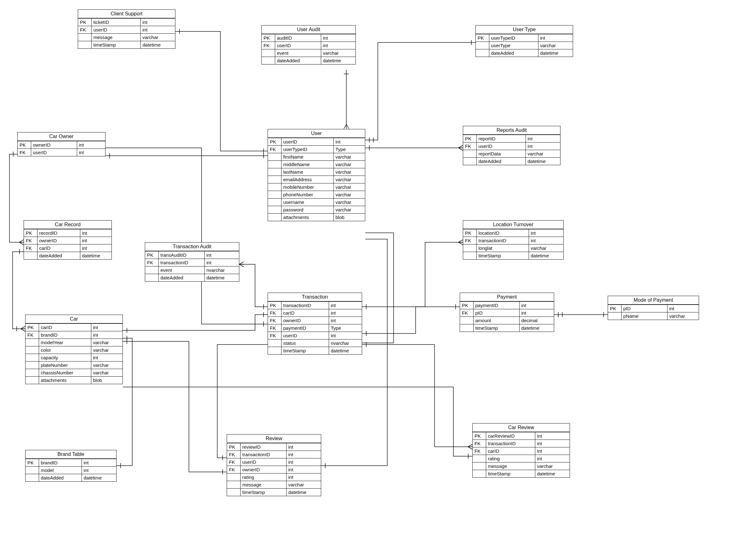 The height and width of the screenshot is (555, 756). Describe the element at coordinates (521, 451) in the screenshot. I see `table-row: FKcarIDint` at that location.